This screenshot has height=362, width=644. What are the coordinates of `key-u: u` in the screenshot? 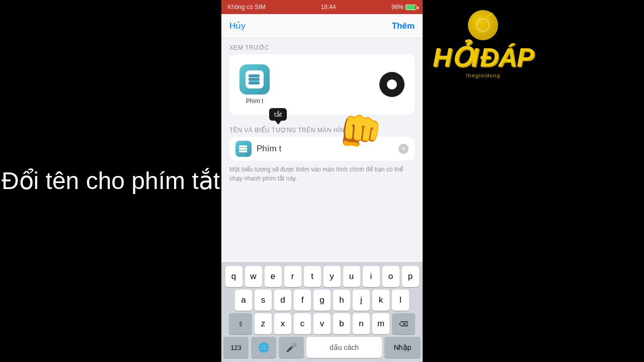 It's located at (352, 277).